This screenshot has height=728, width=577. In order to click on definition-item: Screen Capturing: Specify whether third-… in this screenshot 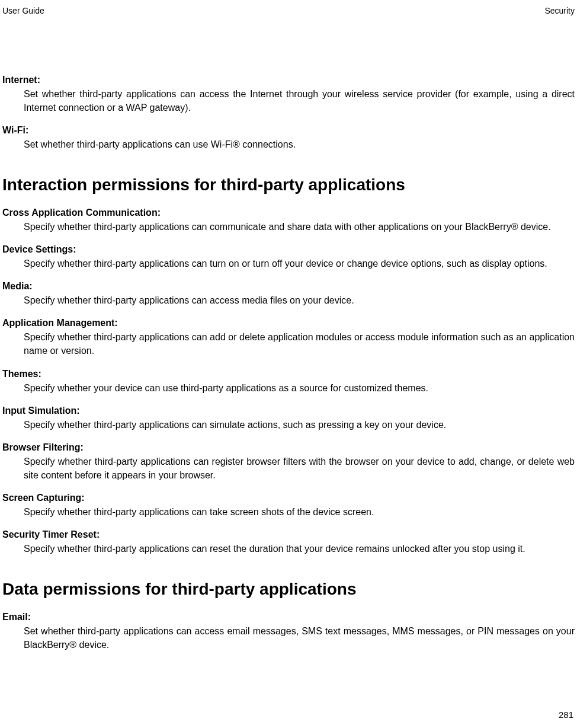, I will do `click(288, 506)`.